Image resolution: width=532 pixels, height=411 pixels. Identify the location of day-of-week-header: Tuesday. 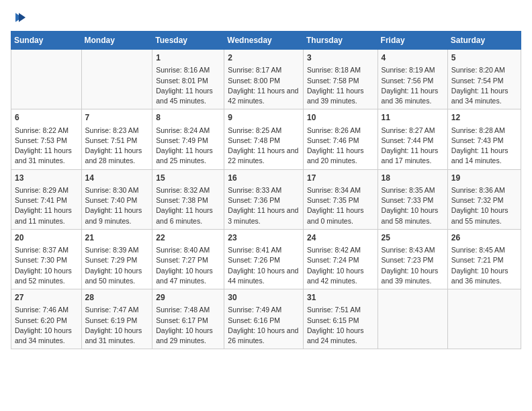
(188, 40).